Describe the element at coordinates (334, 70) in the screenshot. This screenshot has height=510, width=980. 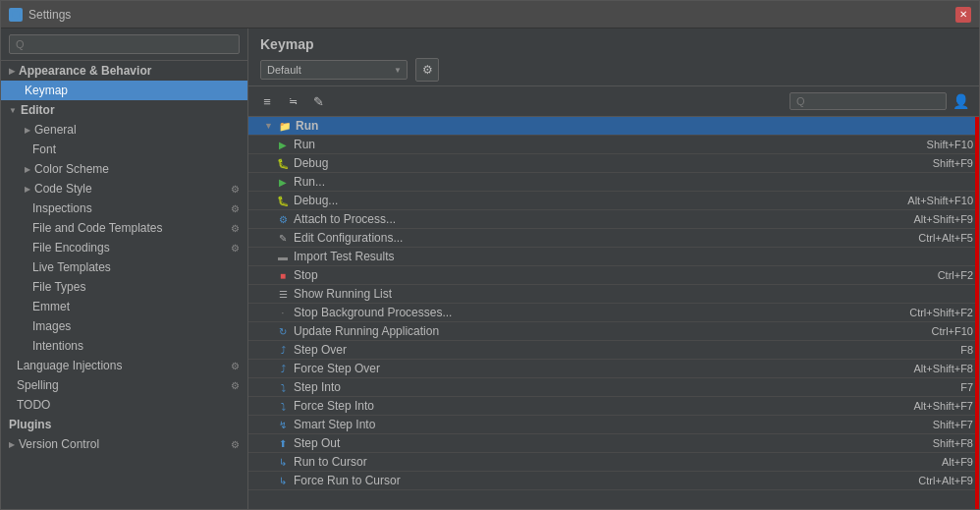
I see `keymap-select-wrapper: Default ▼` at that location.